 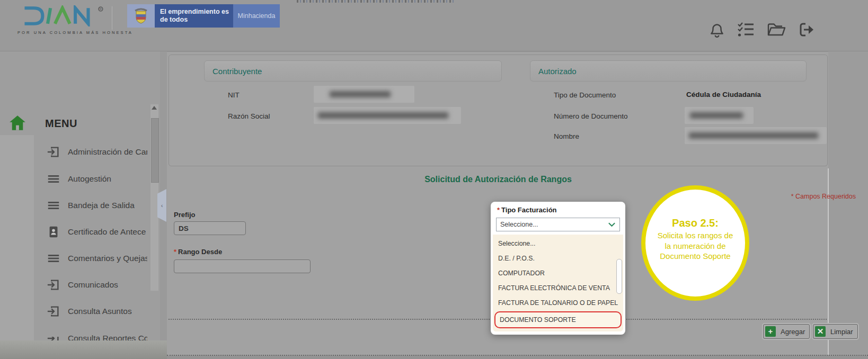 What do you see at coordinates (97, 179) in the screenshot?
I see `sidebar-item-autogestion: Autogestión` at bounding box center [97, 179].